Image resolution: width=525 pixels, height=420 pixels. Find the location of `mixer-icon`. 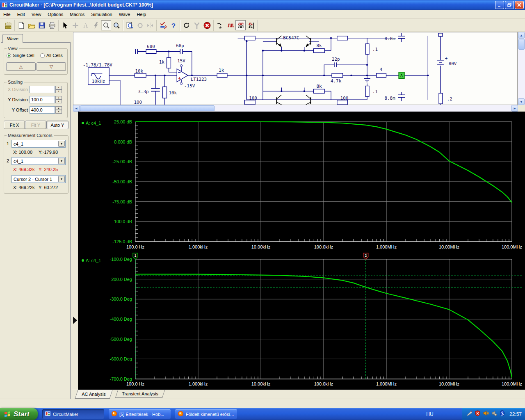

mixer-icon is located at coordinates (494, 414).